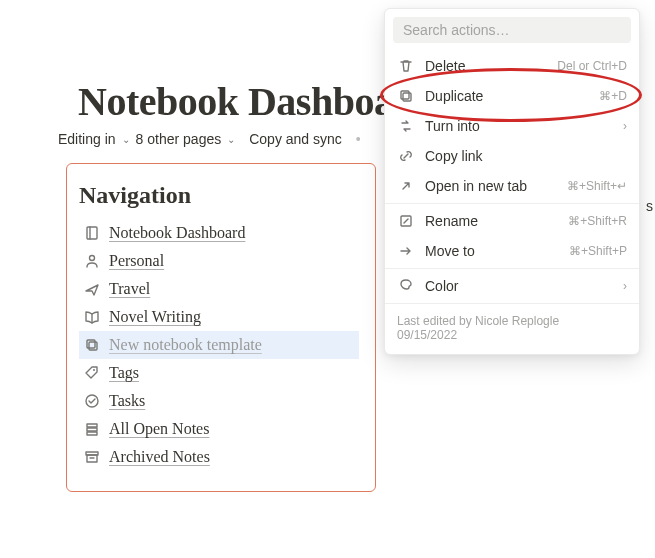 The height and width of the screenshot is (558, 655). I want to click on archive-icon, so click(92, 457).